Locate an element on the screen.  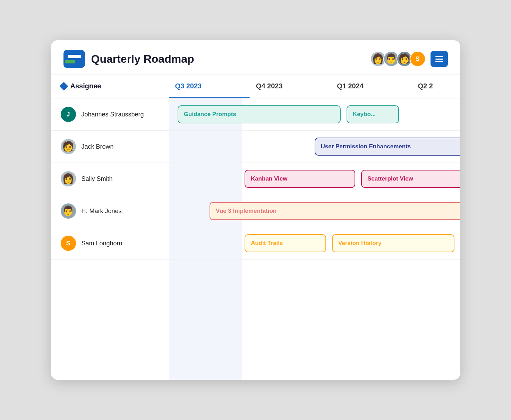
app-logo is located at coordinates (74, 59).